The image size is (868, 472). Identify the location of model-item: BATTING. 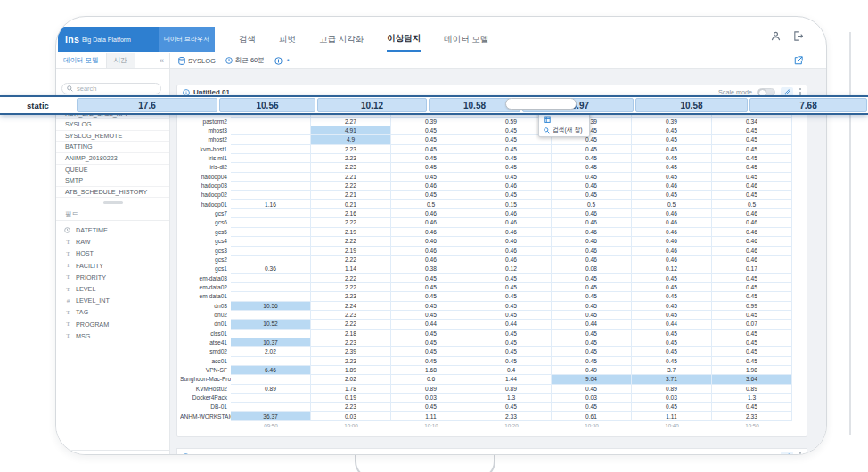
(112, 148).